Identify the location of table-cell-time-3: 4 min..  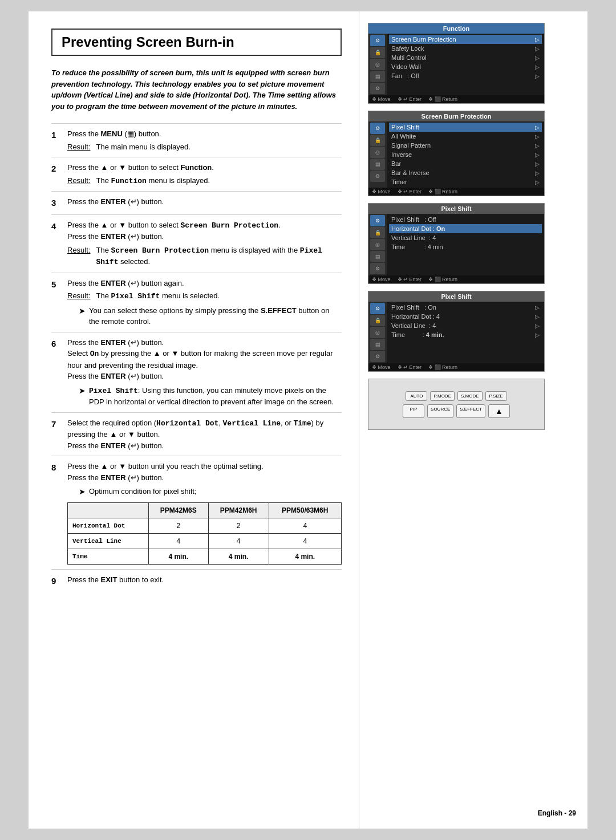
(305, 557).